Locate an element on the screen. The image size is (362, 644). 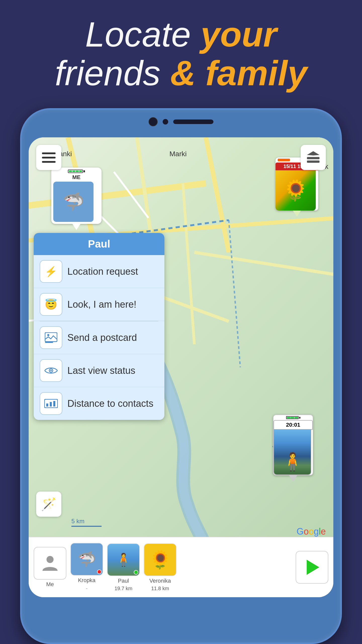
sunflower-icon-bottom: 🌻 is located at coordinates (160, 560).